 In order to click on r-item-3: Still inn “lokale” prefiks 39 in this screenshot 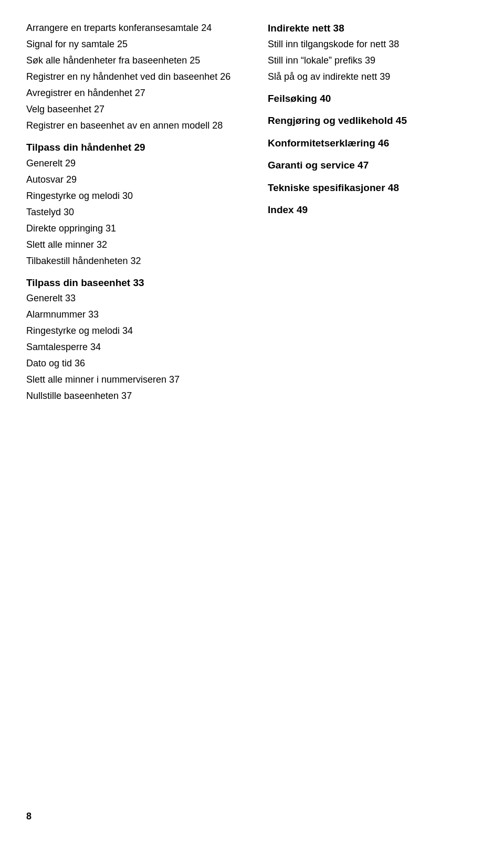, I will do `click(373, 61)`.